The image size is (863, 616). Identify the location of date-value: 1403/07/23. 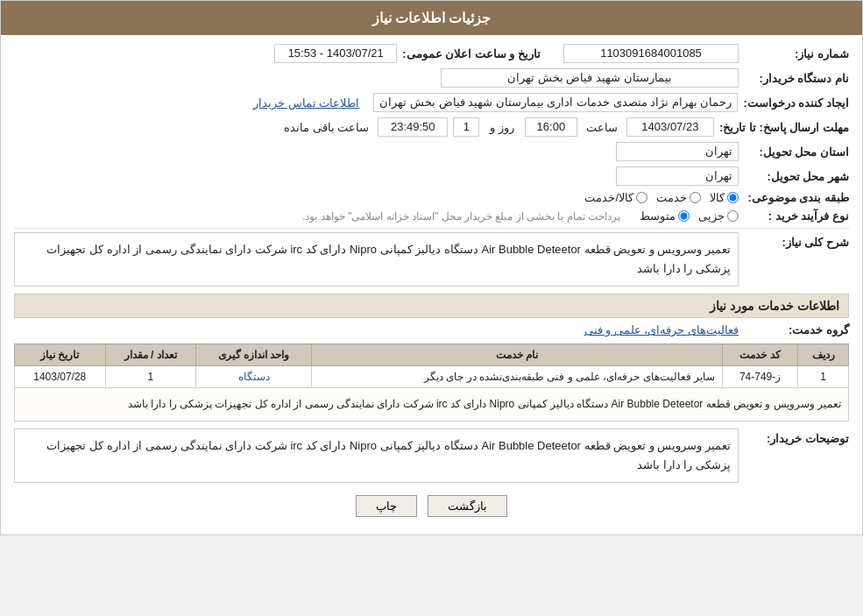
(670, 127).